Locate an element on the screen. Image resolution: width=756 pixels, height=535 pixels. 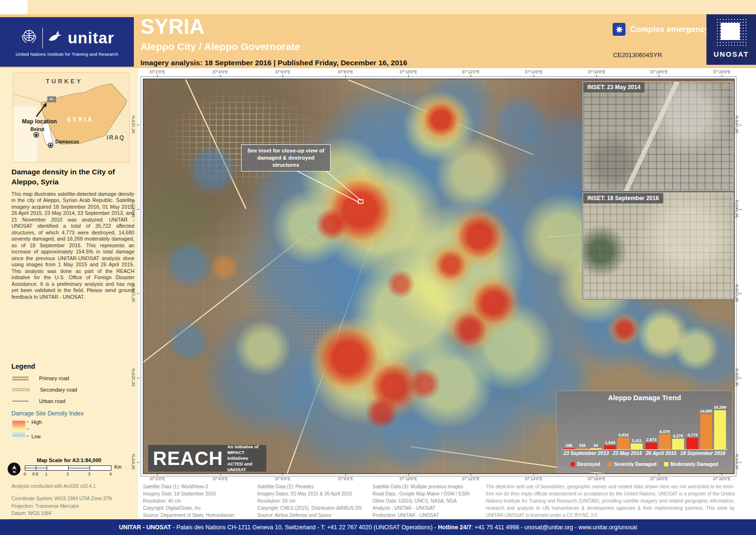
legend-primary-road: Primary road is located at coordinates (41, 378).